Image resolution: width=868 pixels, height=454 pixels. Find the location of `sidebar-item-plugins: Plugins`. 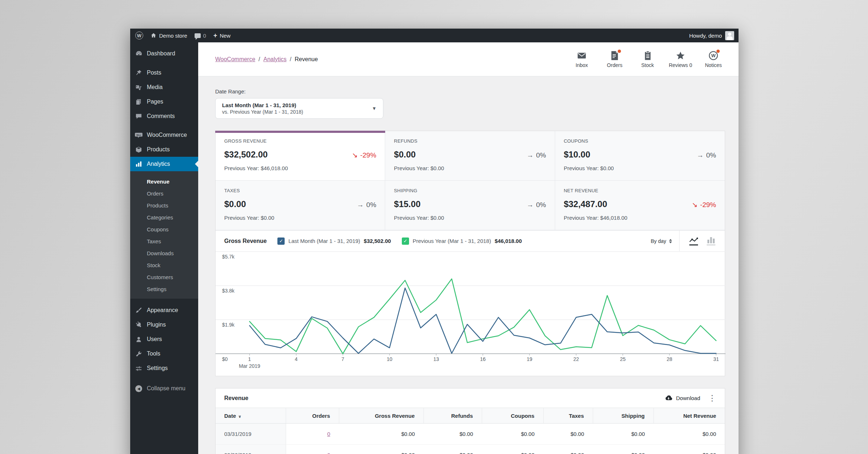

sidebar-item-plugins: Plugins is located at coordinates (164, 325).